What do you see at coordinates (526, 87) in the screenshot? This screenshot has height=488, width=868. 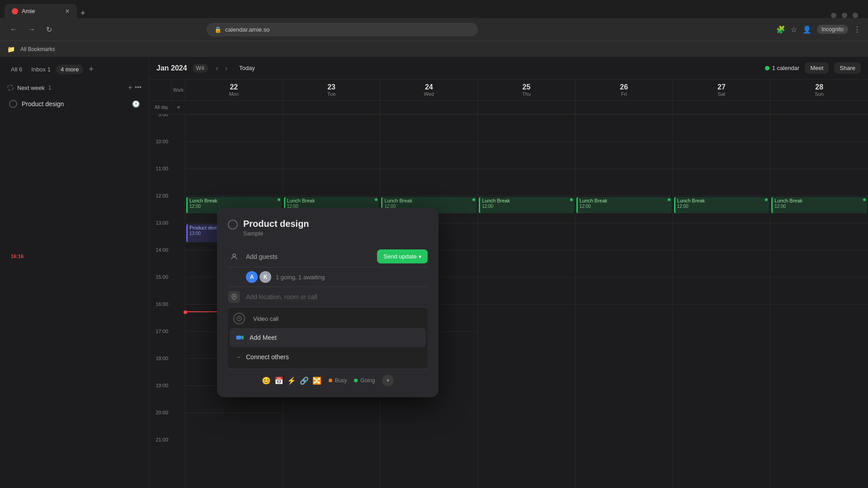 I see `day-num-thu: 25` at bounding box center [526, 87].